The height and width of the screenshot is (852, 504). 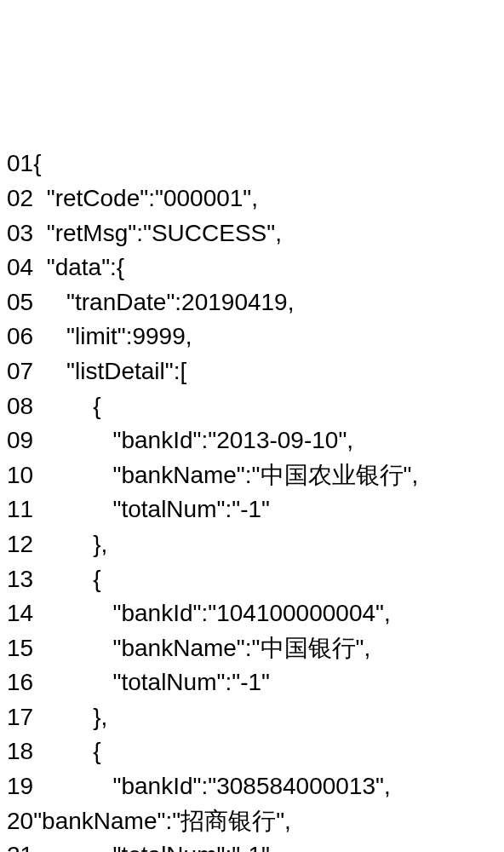 I want to click on code-text: "bankName":"中国农业银行",, so click(x=226, y=475).